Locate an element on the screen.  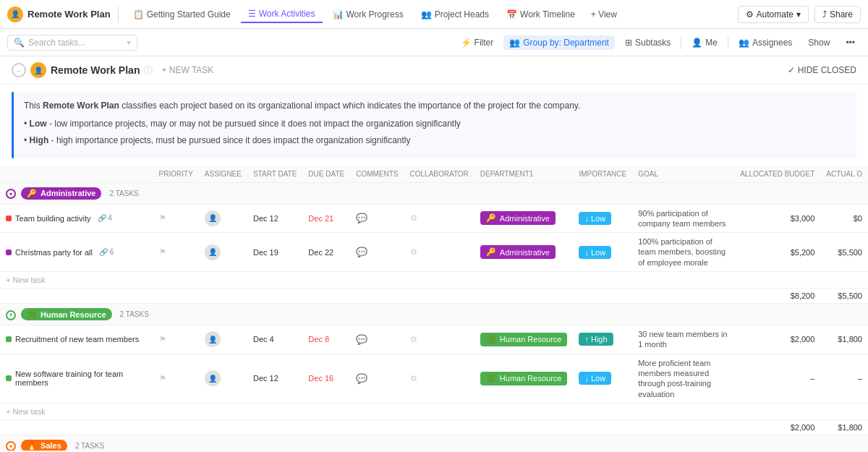
task-budget-cell: $2,000 is located at coordinates (777, 340).